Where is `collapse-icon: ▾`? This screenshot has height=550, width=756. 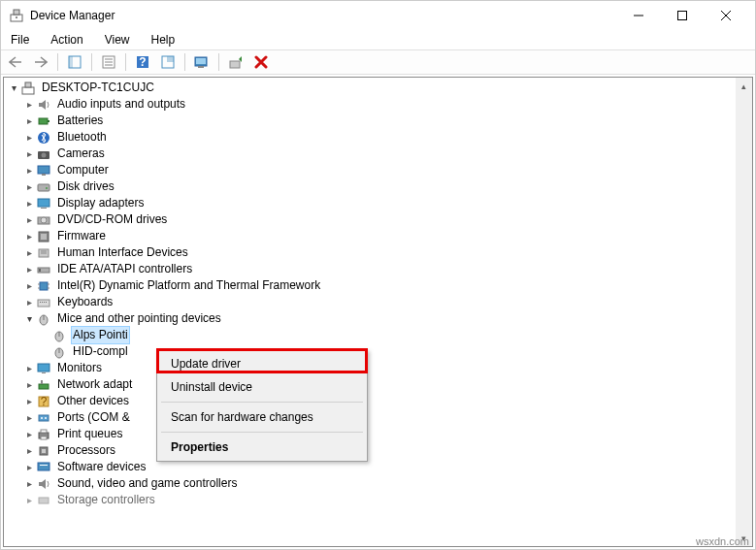
collapse-icon: ▾ is located at coordinates (29, 318).